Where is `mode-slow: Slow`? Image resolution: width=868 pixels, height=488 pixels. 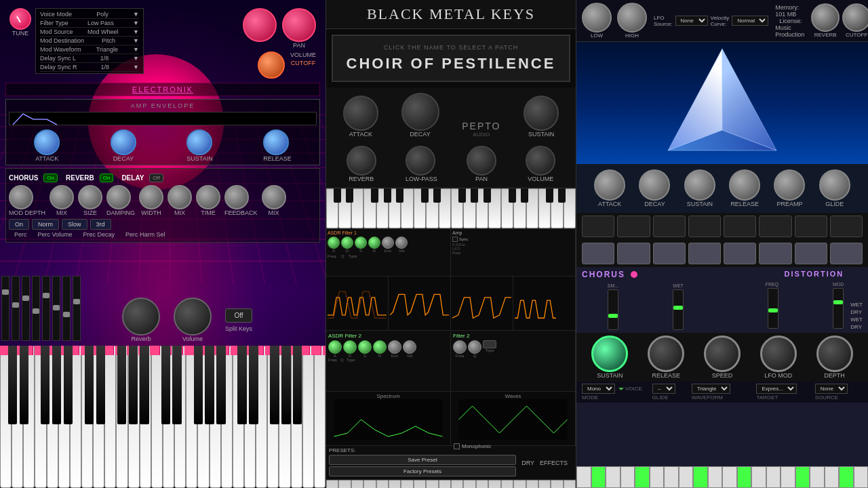
mode-slow: Slow is located at coordinates (75, 224).